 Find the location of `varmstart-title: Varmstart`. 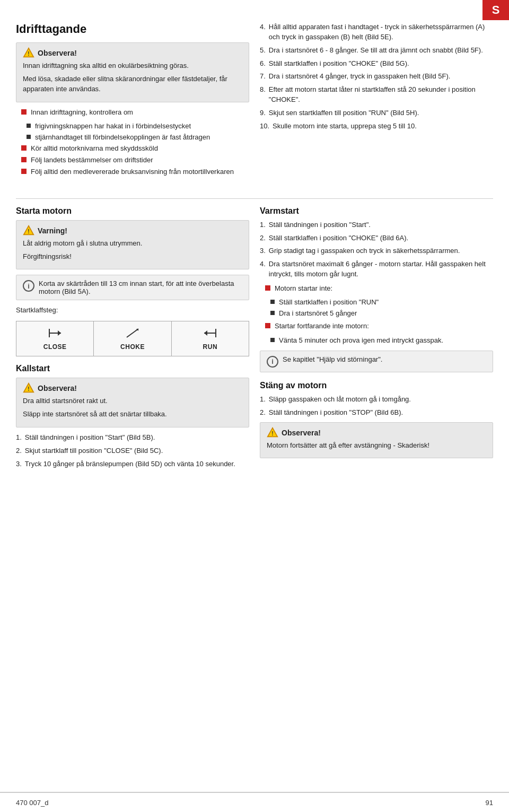

varmstart-title: Varmstart is located at coordinates (376, 211).